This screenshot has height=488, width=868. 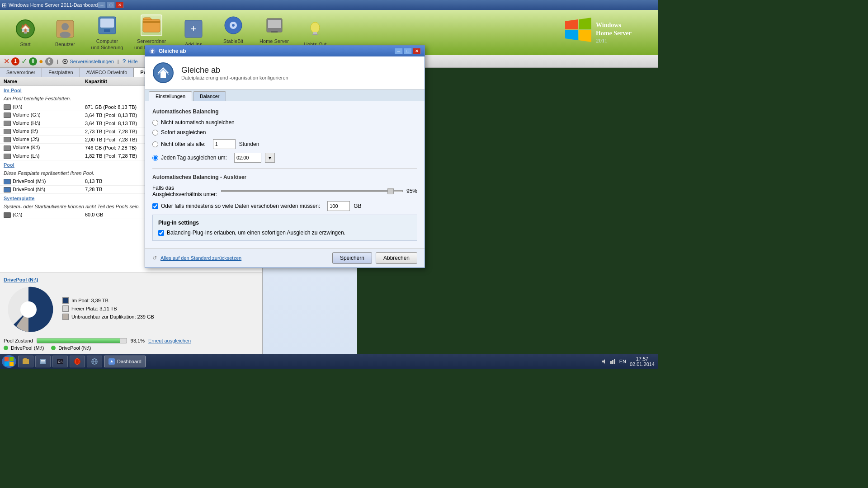 What do you see at coordinates (329, 361) in the screenshot?
I see `taskbar: C:\ Dashboard EN 17:57 02.01.2014` at bounding box center [329, 361].